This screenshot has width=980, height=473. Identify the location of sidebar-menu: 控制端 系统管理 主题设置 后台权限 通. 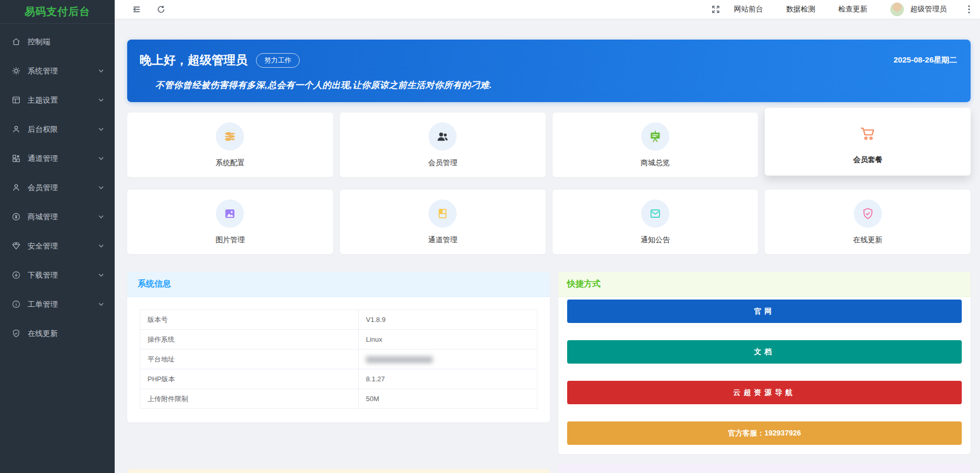
(57, 186).